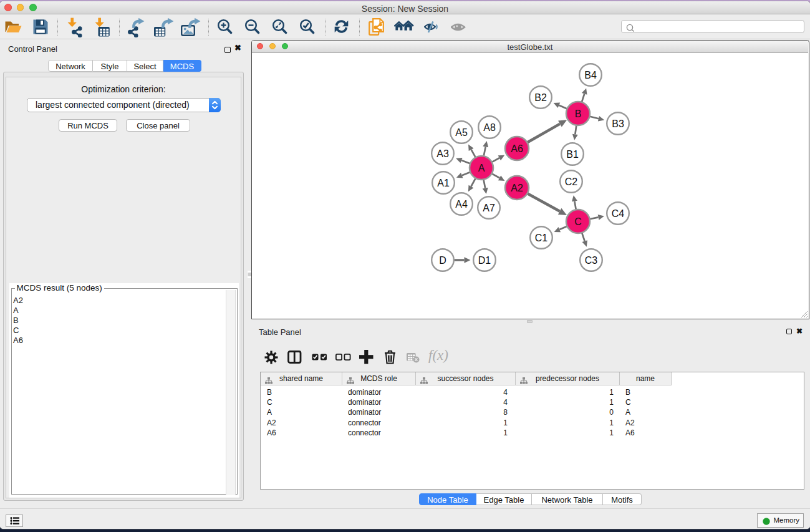 Image resolution: width=810 pixels, height=532 pixels. Describe the element at coordinates (591, 261) in the screenshot. I see `svg-text: C3` at that location.